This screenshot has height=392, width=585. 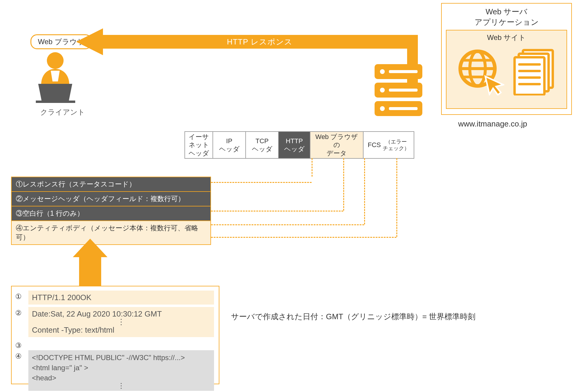 I want to click on packet-http-header: HTTP ヘッダ, so click(x=295, y=145).